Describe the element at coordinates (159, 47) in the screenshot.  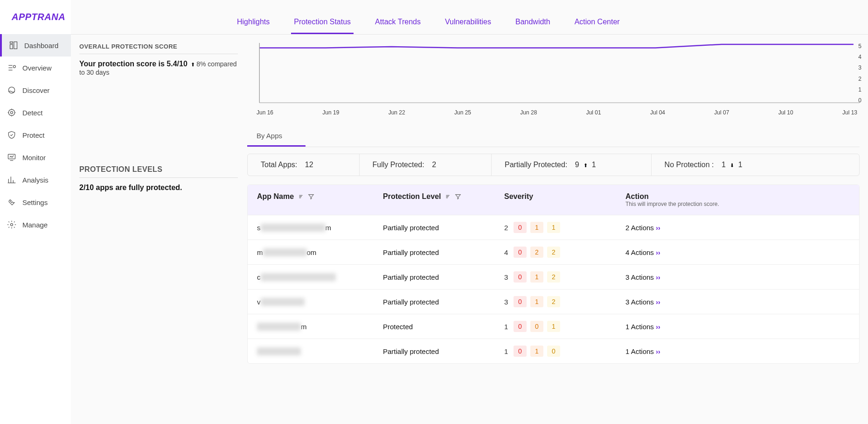
I see `score-section-label: OVERALL PROTECTION SCORE` at that location.